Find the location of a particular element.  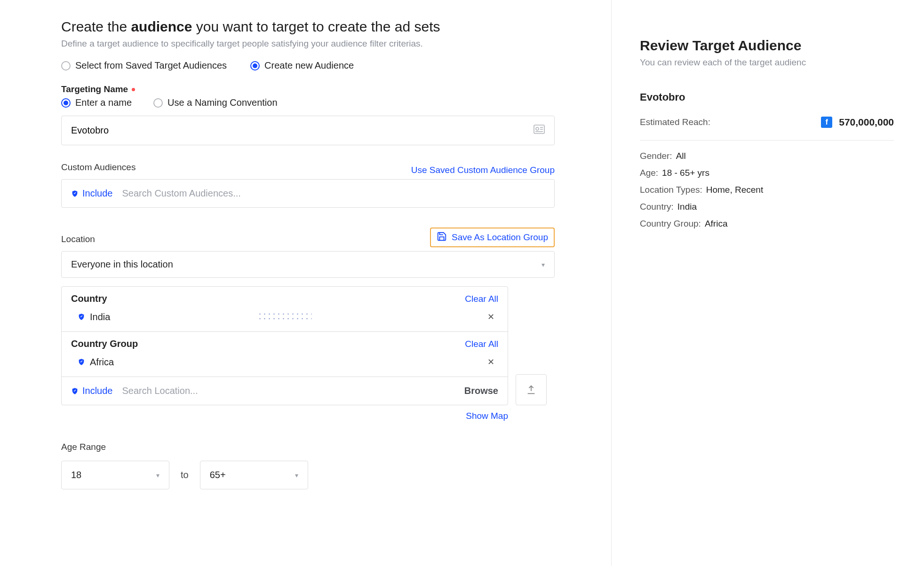

radio-naming-convention: Use a Naming Convention is located at coordinates (215, 102).